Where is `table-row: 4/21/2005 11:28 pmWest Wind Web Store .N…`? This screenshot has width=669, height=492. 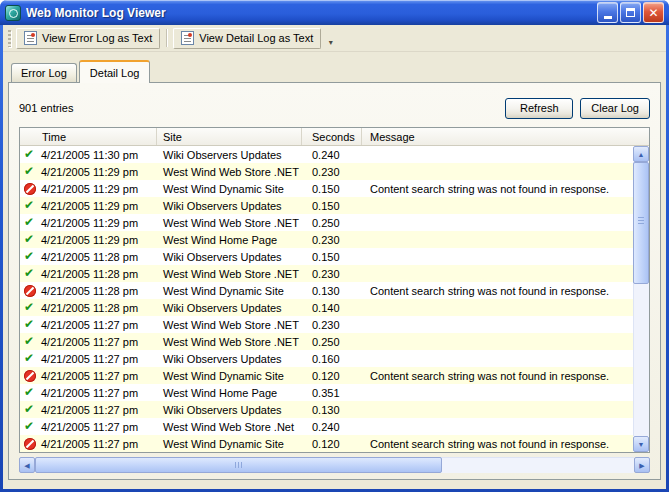
table-row: 4/21/2005 11:28 pmWest Wind Web Store .N… is located at coordinates (326, 274).